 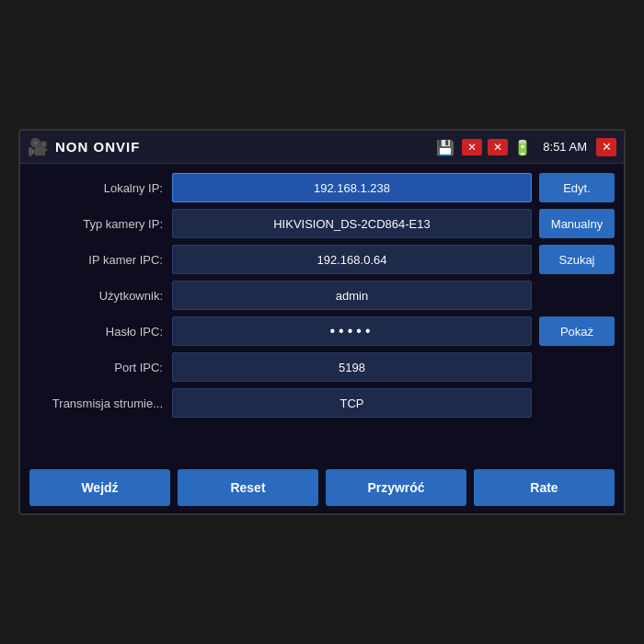 I want to click on close-button: ✕, so click(x=606, y=147).